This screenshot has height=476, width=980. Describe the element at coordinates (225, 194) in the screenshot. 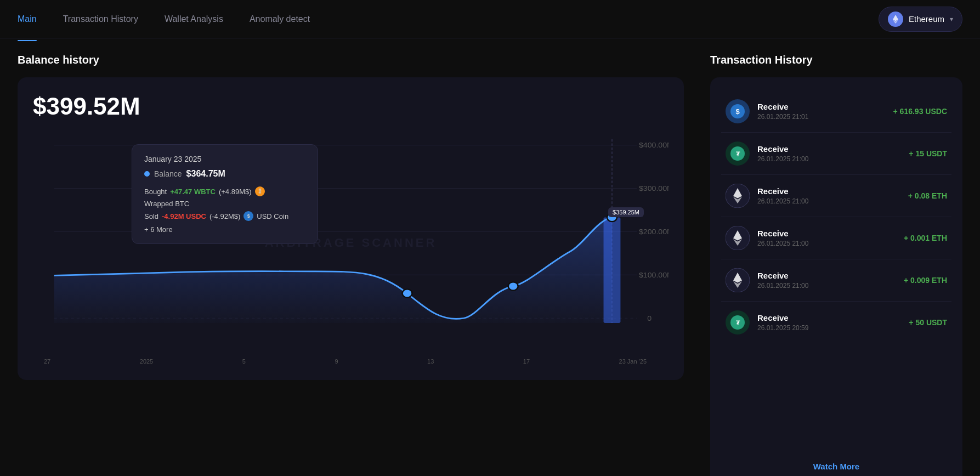

I see `chart-tooltip: January 23 2025 Balance $364.75M Bought …` at that location.